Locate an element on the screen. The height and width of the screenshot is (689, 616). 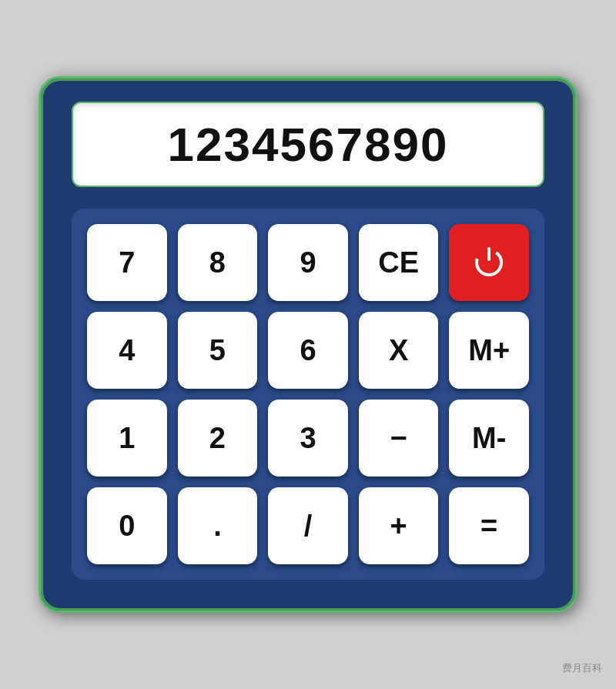
button-row-2: 4 5 6 X M+ is located at coordinates (308, 350).